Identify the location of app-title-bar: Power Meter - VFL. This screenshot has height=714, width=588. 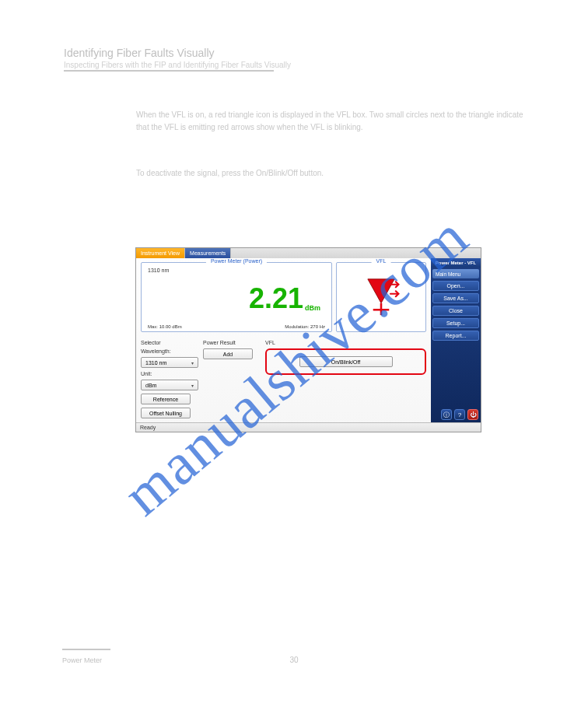
(456, 263).